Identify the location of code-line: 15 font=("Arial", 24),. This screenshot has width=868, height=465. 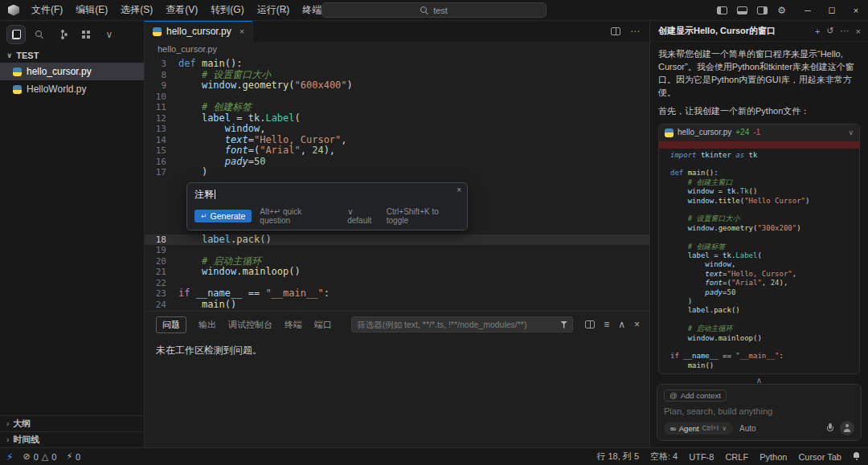
(397, 151).